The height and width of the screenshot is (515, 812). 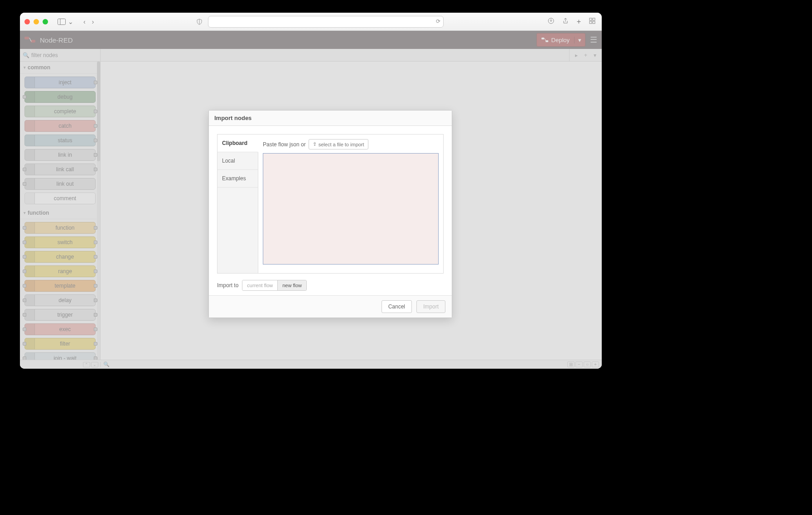 I want to click on mac-titlebar: ⌄ ‹ › ⟳ +, so click(x=311, y=22).